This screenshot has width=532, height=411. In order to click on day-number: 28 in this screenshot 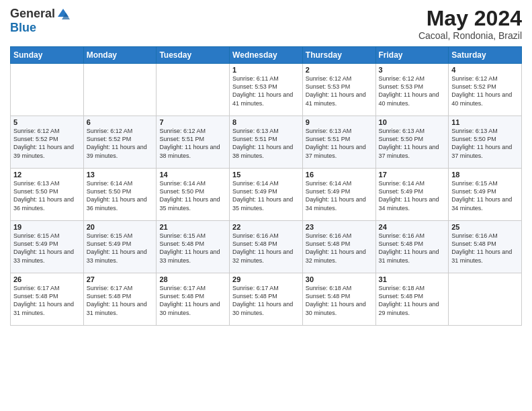, I will do `click(193, 279)`.